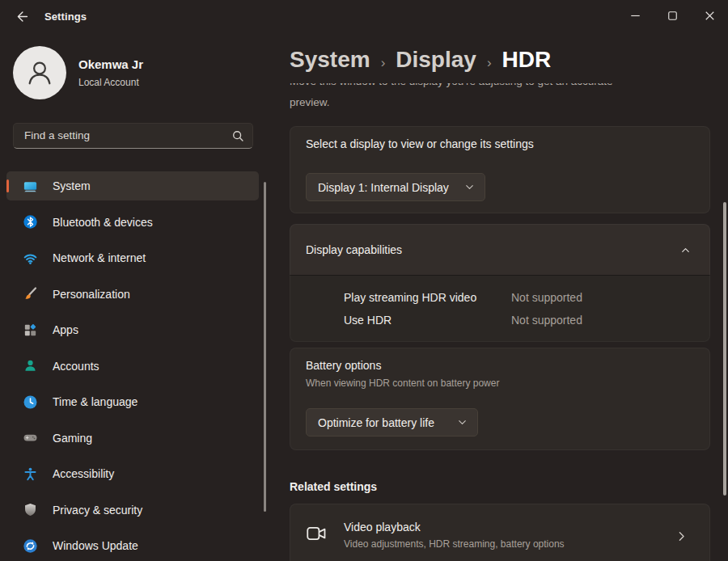 Image resolution: width=728 pixels, height=561 pixels. What do you see at coordinates (31, 403) in the screenshot?
I see `clock-icon` at bounding box center [31, 403].